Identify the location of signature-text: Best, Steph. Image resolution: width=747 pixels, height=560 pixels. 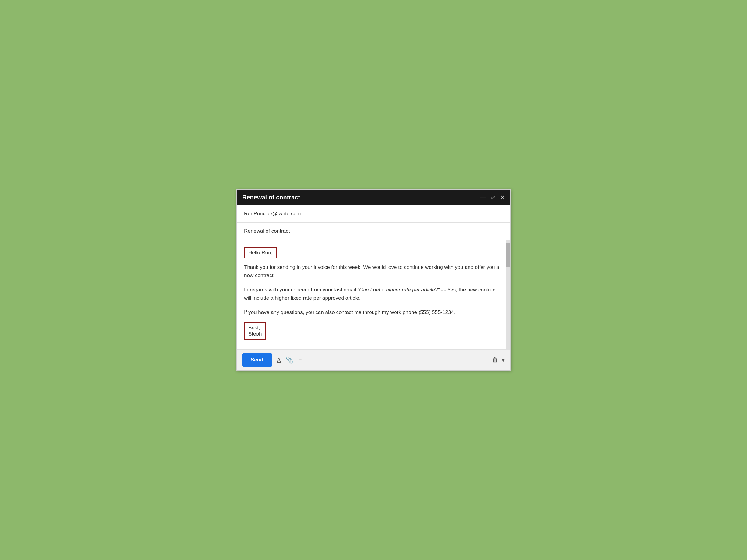
(255, 331).